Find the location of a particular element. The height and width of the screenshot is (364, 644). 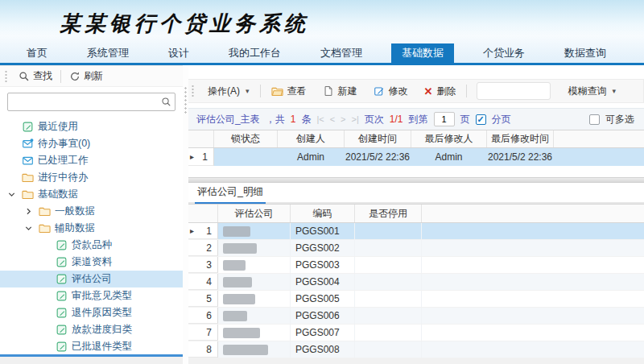

detail-table-row: 3PGGS003 is located at coordinates (416, 266).